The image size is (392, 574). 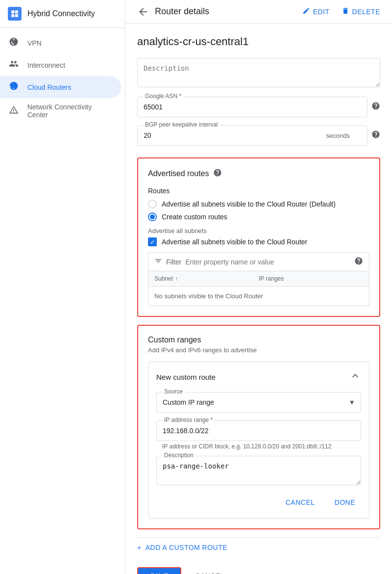 What do you see at coordinates (71, 111) in the screenshot?
I see `sidebar-item-ncc-label: Network Connectivity Center` at bounding box center [71, 111].